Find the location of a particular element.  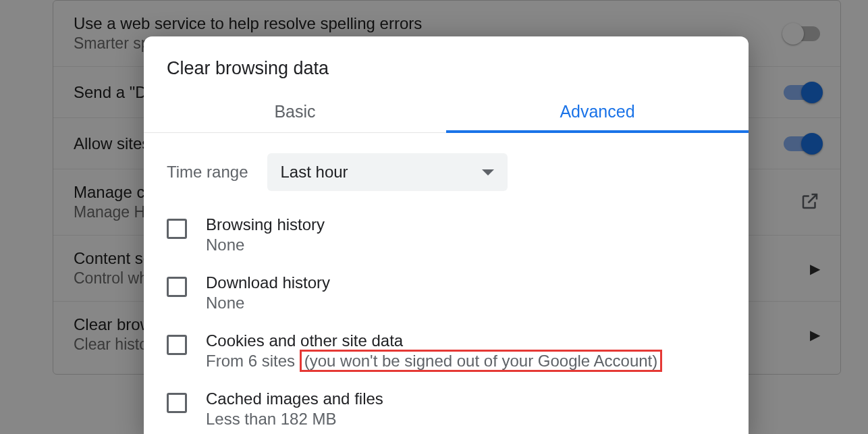

time-range-label: Time range is located at coordinates (208, 172).